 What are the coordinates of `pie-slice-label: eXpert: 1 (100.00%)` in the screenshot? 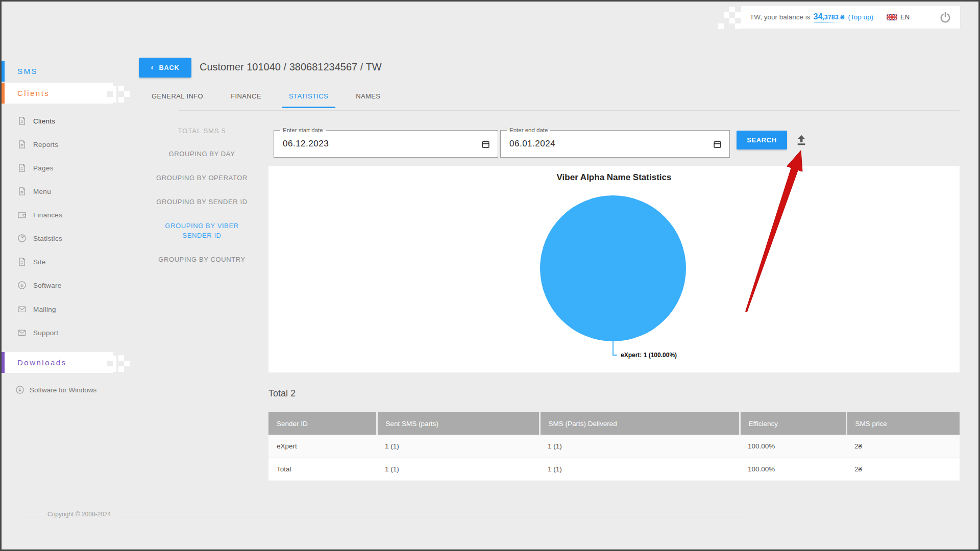 It's located at (649, 355).